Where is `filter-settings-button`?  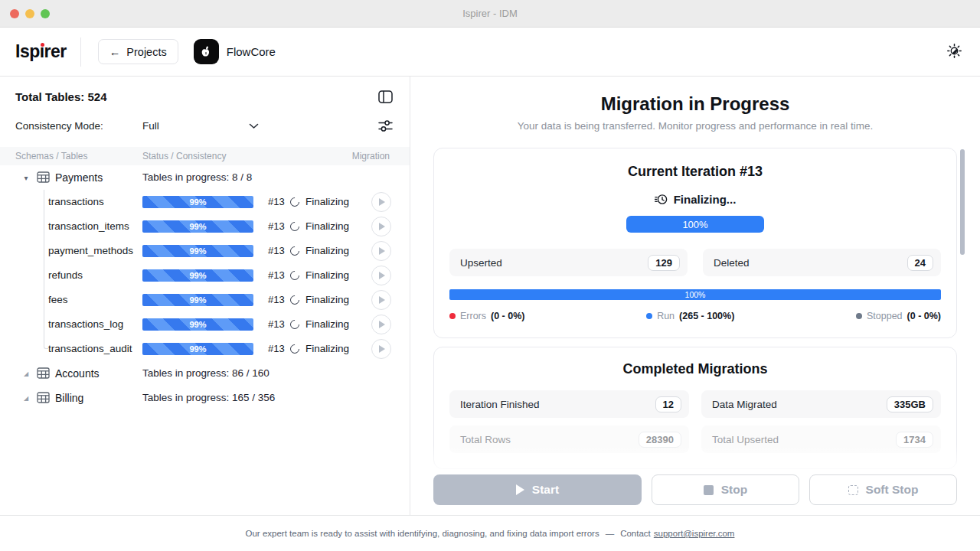 filter-settings-button is located at coordinates (386, 126).